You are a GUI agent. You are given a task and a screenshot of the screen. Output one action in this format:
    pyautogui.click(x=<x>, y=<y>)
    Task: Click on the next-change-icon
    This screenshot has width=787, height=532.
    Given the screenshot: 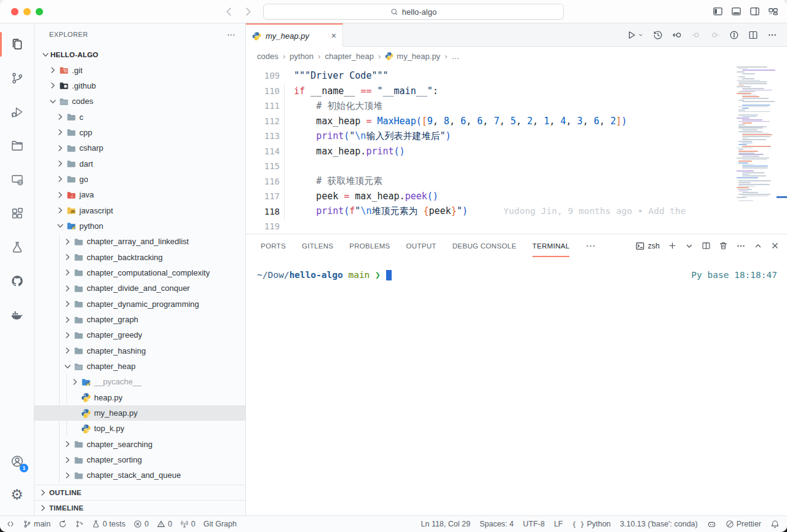 What is the action you would take?
    pyautogui.click(x=715, y=35)
    